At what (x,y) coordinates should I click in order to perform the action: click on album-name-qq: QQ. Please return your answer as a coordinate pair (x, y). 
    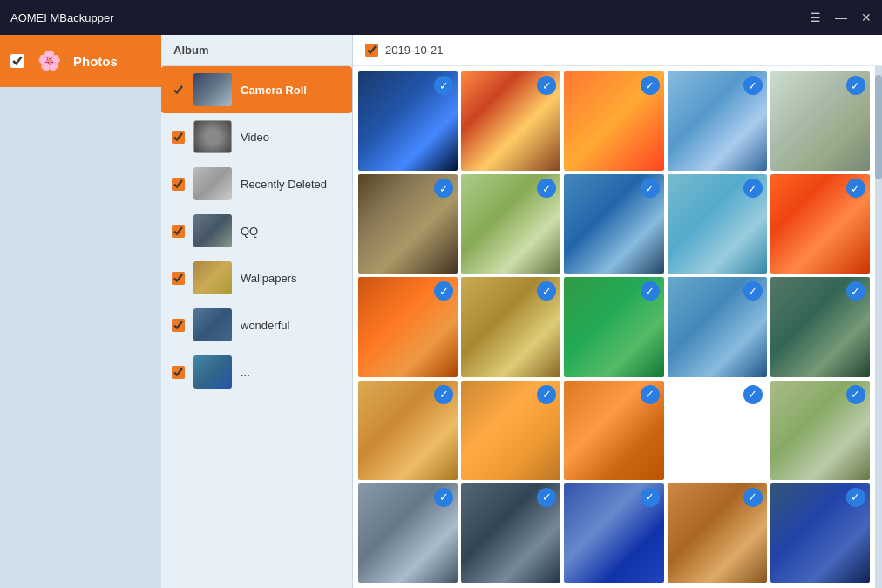
    Looking at the image, I should click on (249, 232).